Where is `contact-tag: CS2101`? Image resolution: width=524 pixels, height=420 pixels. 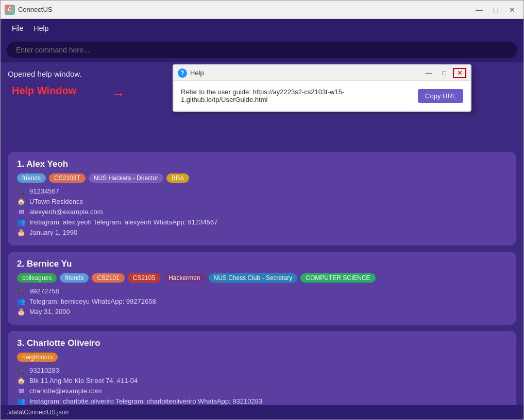 contact-tag: CS2101 is located at coordinates (108, 278).